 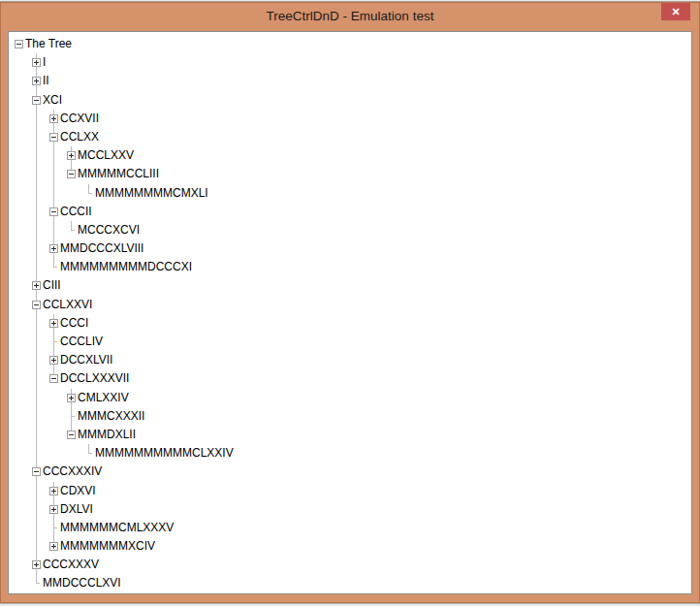 I want to click on tree-node-row: DCCLXXXVII, so click(x=350, y=378).